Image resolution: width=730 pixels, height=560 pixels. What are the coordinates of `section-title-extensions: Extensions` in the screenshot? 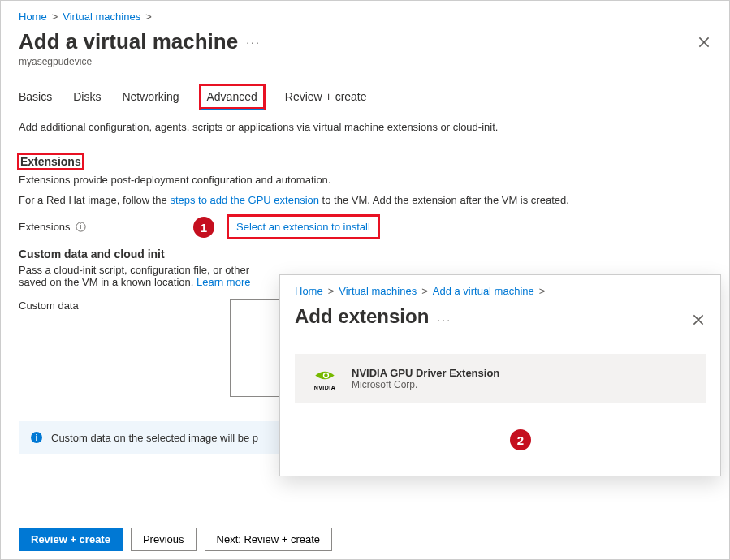 It's located at (50, 162).